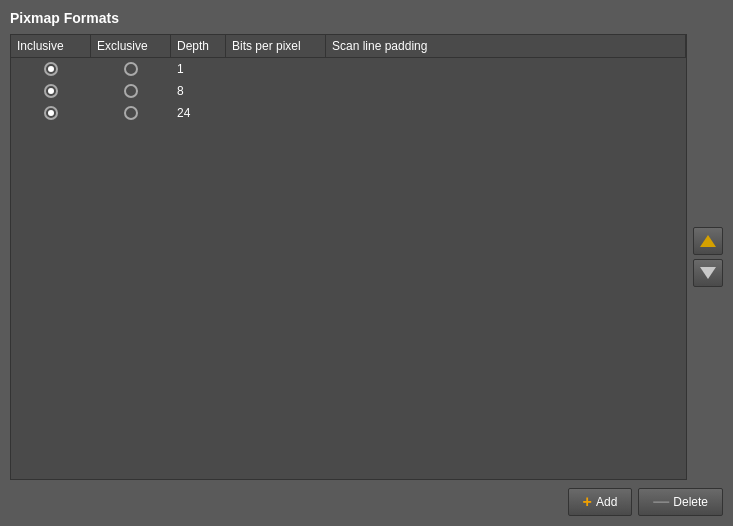 The height and width of the screenshot is (526, 733). I want to click on move-up-button, so click(708, 241).